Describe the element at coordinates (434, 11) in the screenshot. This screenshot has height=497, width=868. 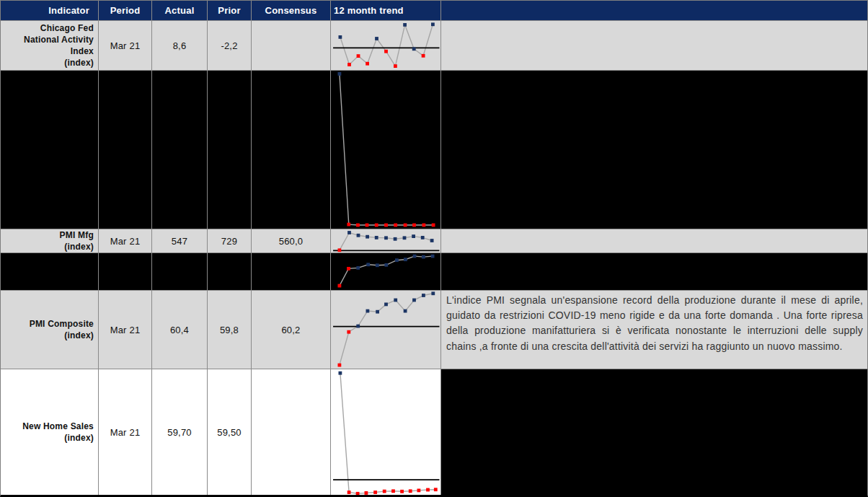
I see `header-row: Indicator Period Actual Prior Consensus …` at that location.